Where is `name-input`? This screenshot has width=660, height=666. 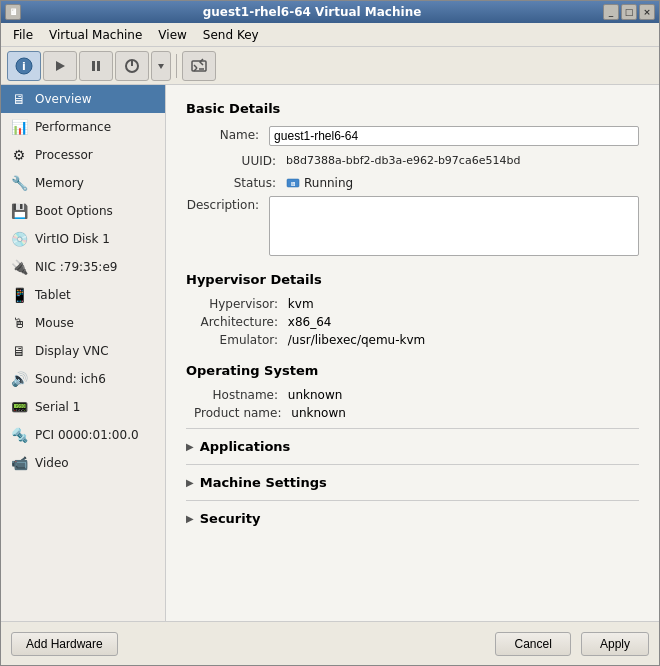
name-input is located at coordinates (454, 136).